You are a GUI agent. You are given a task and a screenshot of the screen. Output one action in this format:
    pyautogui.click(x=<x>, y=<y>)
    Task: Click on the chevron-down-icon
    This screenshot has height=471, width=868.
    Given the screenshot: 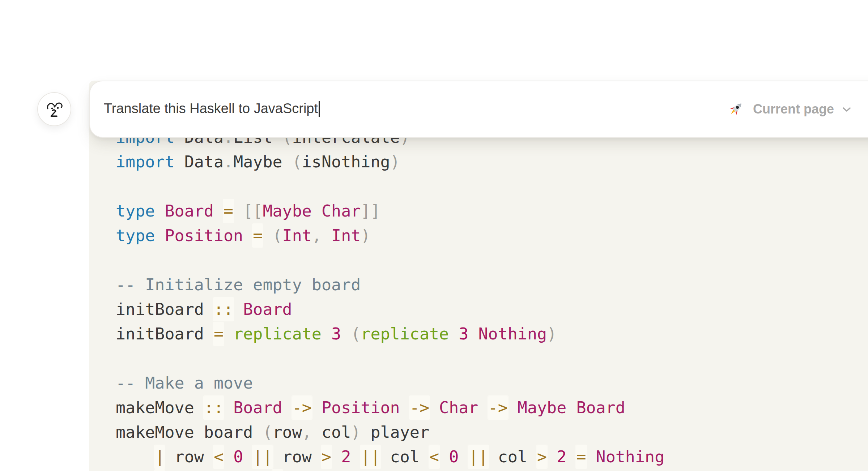 What is the action you would take?
    pyautogui.click(x=847, y=109)
    